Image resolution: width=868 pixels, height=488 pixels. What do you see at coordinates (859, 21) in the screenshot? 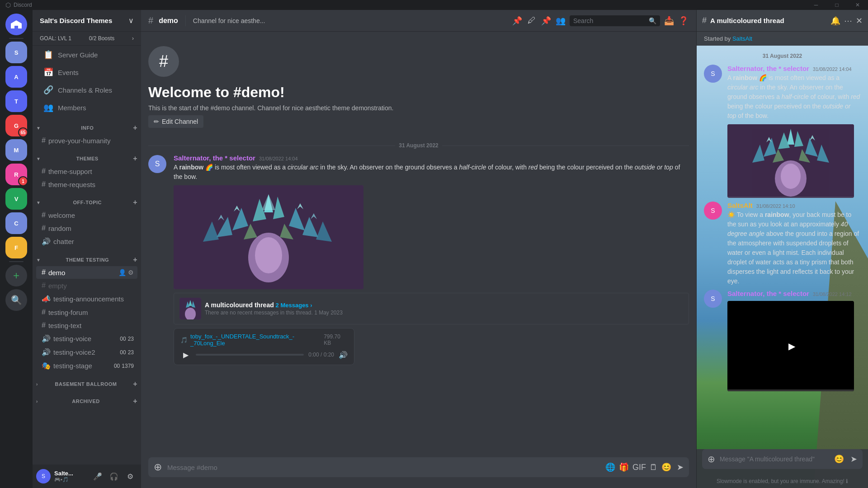
I see `thread-close-button: ✕` at bounding box center [859, 21].